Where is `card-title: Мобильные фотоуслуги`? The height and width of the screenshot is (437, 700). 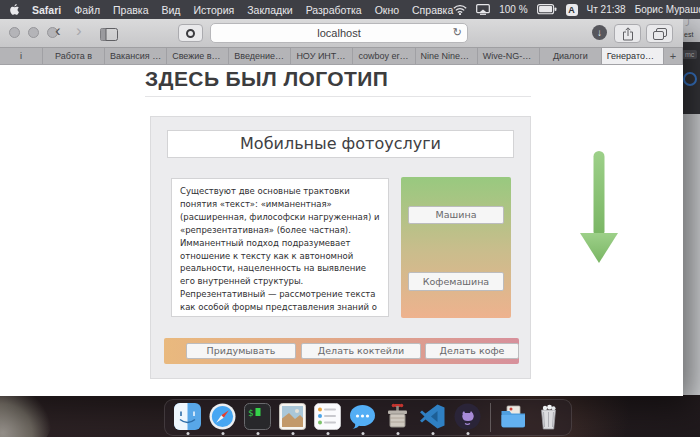 card-title: Мобильные фотоуслуги is located at coordinates (340, 144).